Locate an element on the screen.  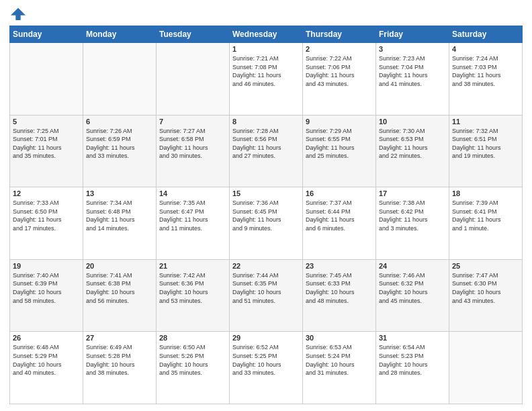
day-info: Sunrise: 7:32 AM Sunset: 6:51 PM Dayligh… is located at coordinates (486, 144).